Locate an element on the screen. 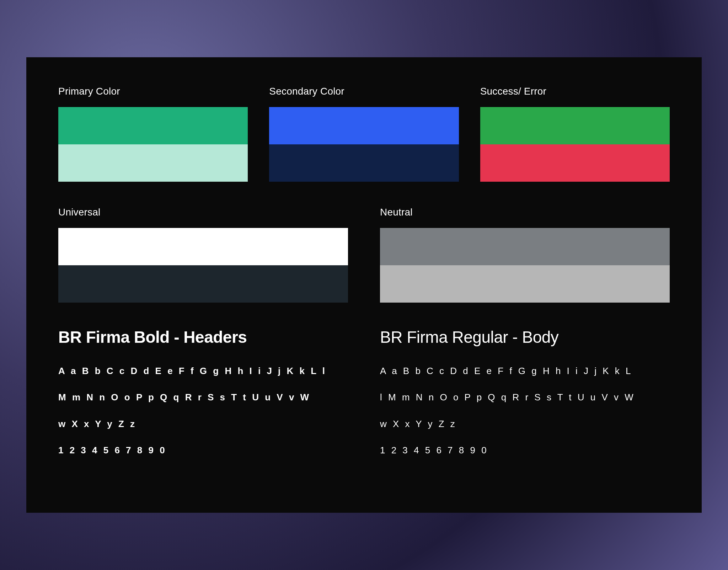 Image resolution: width=728 pixels, height=570 pixels. universal-color-group: Universal is located at coordinates (203, 255).